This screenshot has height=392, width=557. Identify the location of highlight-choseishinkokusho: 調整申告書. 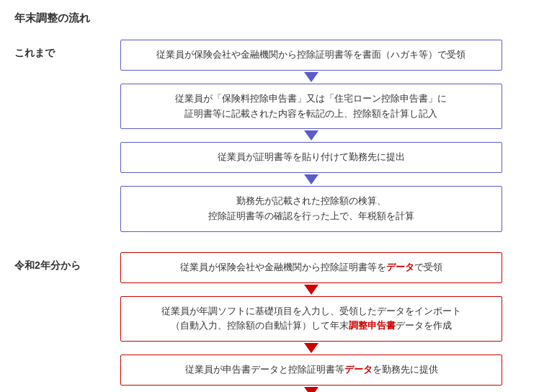
(372, 326).